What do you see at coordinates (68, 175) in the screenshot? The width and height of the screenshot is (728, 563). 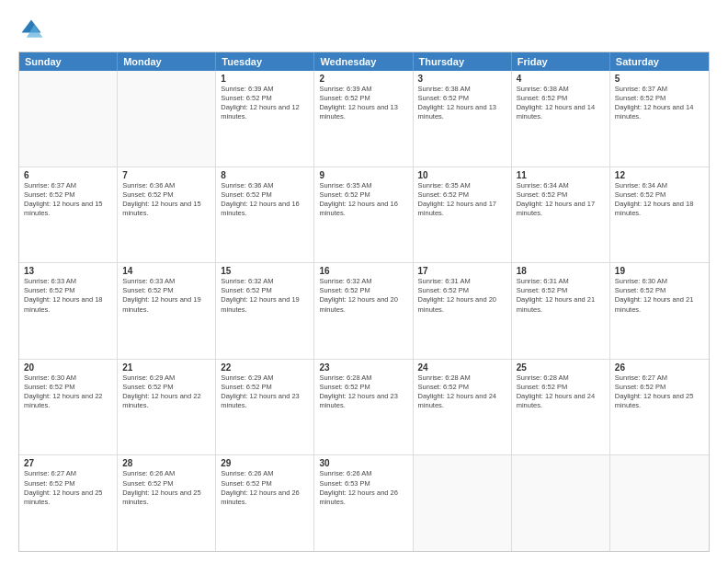 I see `day-number: 6` at bounding box center [68, 175].